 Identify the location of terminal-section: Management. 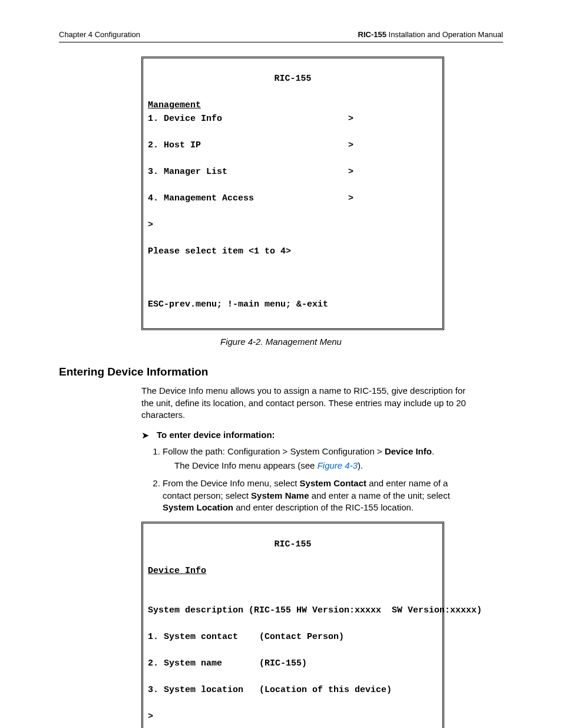
(174, 105).